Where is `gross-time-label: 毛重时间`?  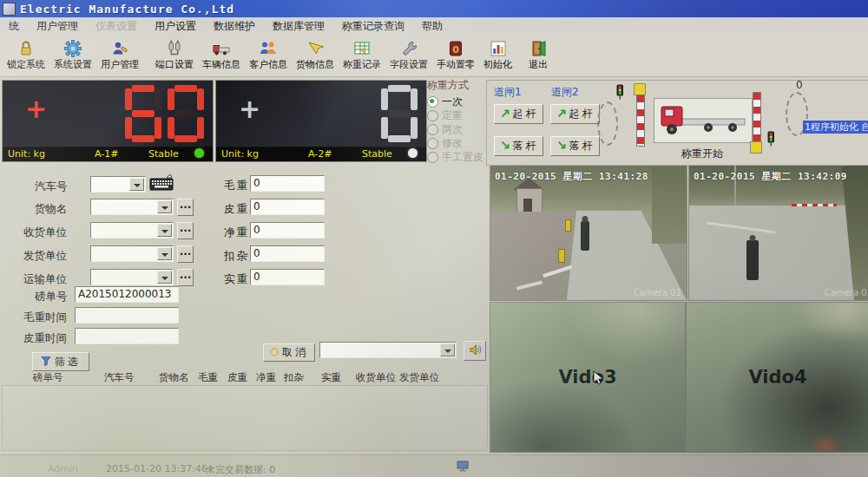 gross-time-label: 毛重时间 is located at coordinates (45, 317).